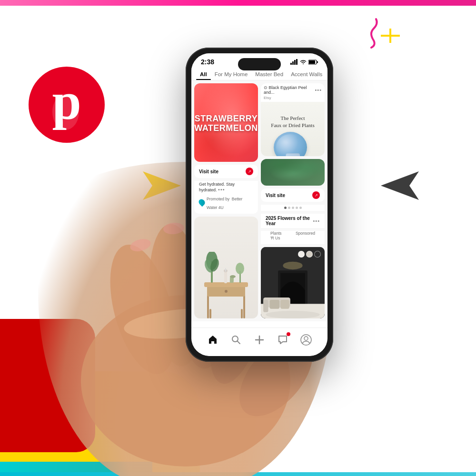 This screenshot has height=476, width=476. Describe the element at coordinates (226, 123) in the screenshot. I see `card-strawberry-image: STRAWBERRY WATERMELON` at that location.